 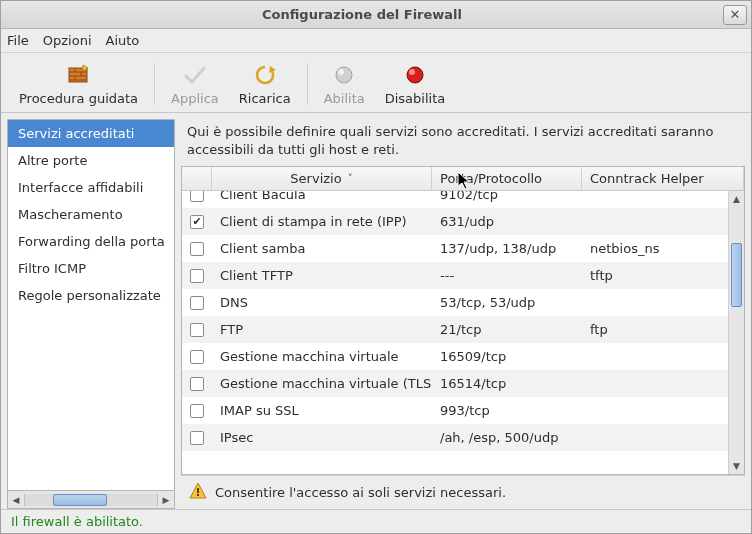 What do you see at coordinates (376, 83) in the screenshot?
I see `toolbar: Procedura guidata Applica Ricarica Abili…` at bounding box center [376, 83].